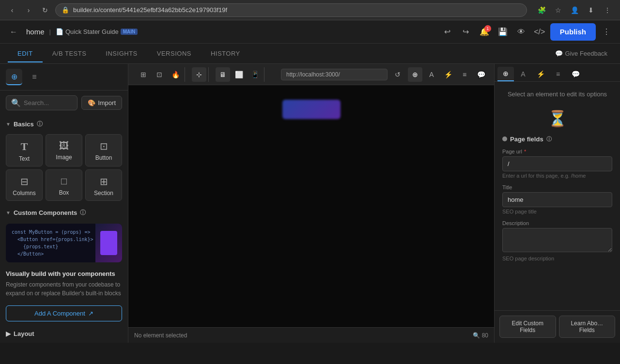  I want to click on feedback-button: 💬 Give Feedback, so click(581, 53).